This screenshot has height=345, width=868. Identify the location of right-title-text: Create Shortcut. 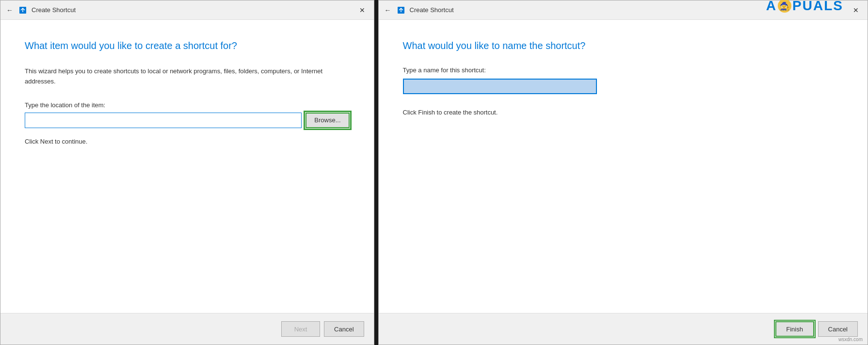
(432, 10).